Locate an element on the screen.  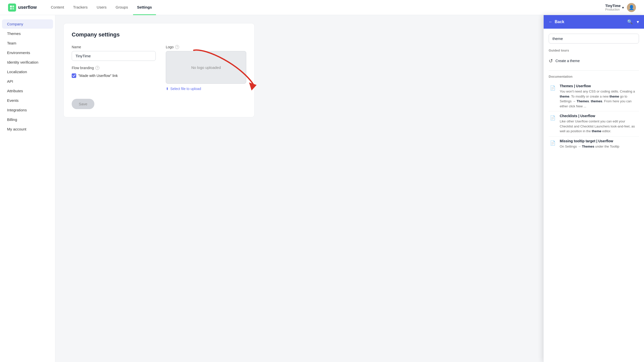
help-panel-actions: 🔍 ▾ is located at coordinates (633, 22).